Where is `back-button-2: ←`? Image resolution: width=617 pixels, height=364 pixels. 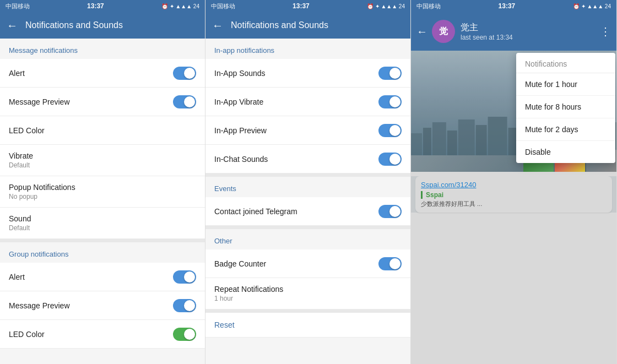
back-button-2: ← is located at coordinates (218, 25).